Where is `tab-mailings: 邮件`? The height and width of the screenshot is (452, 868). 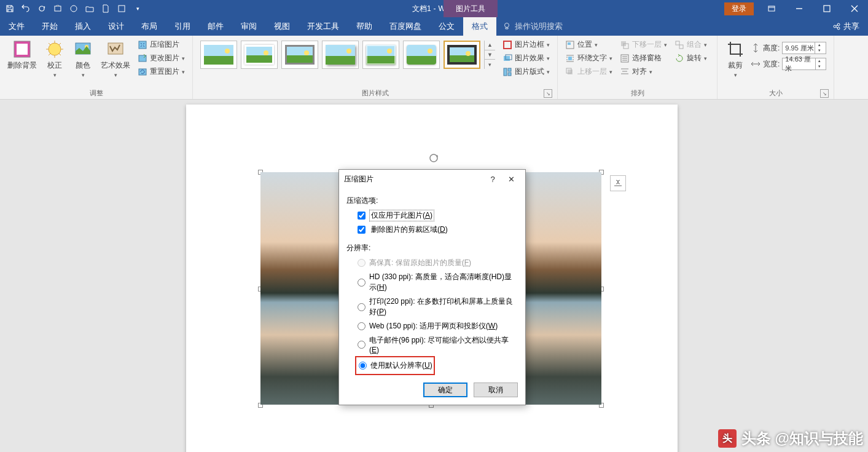 tab-mailings: 邮件 is located at coordinates (216, 26).